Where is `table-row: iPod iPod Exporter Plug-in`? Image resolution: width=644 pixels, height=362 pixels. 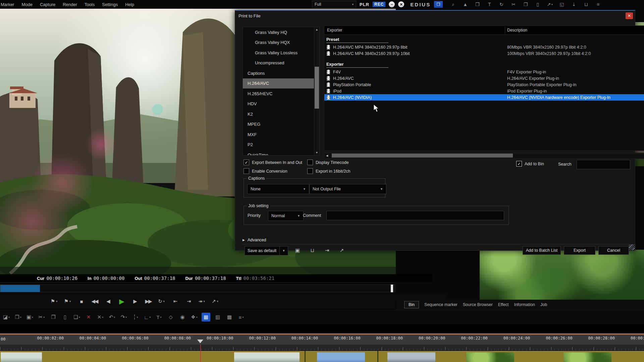 table-row: iPod iPod Exporter Plug-in is located at coordinates (484, 91).